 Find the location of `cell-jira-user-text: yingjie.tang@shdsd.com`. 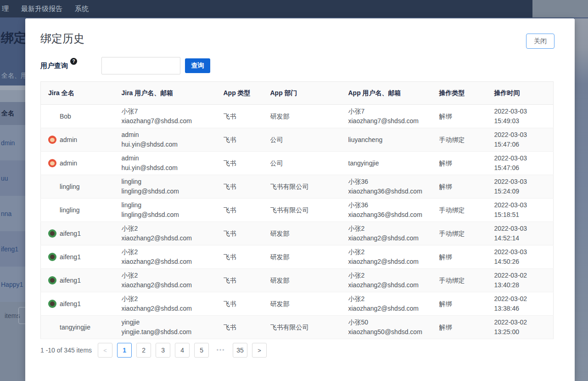

cell-jira-user-text: yingjie.tang@shdsd.com is located at coordinates (165, 332).